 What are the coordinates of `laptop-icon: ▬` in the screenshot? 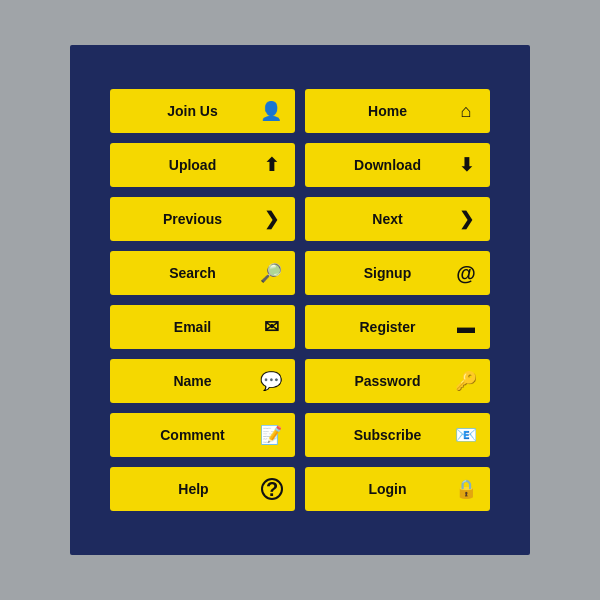 It's located at (466, 327).